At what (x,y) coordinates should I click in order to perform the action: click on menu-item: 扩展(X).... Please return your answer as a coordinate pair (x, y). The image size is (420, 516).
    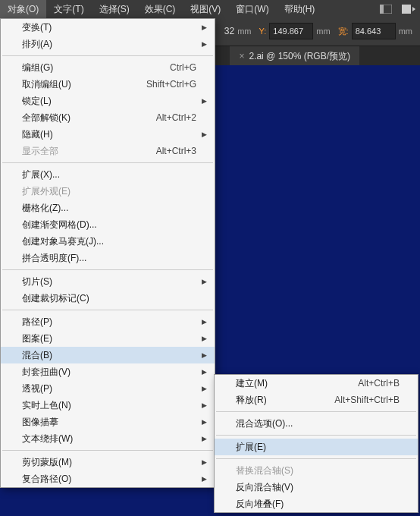
    Looking at the image, I should click on (108, 175).